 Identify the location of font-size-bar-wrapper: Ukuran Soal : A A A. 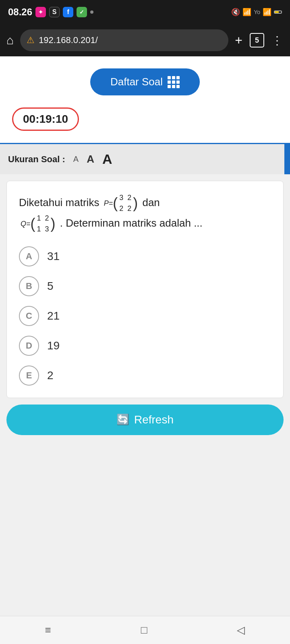
(145, 159).